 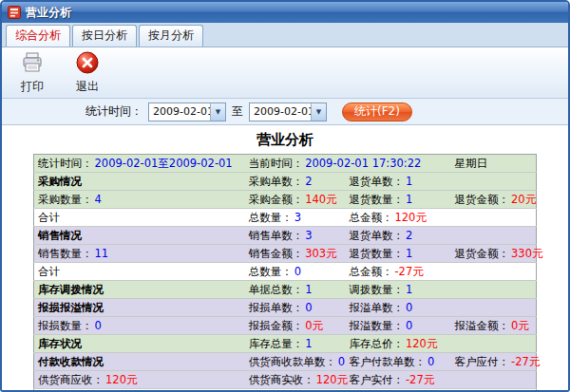 I want to click on exit-button-label: 退出, so click(x=87, y=87).